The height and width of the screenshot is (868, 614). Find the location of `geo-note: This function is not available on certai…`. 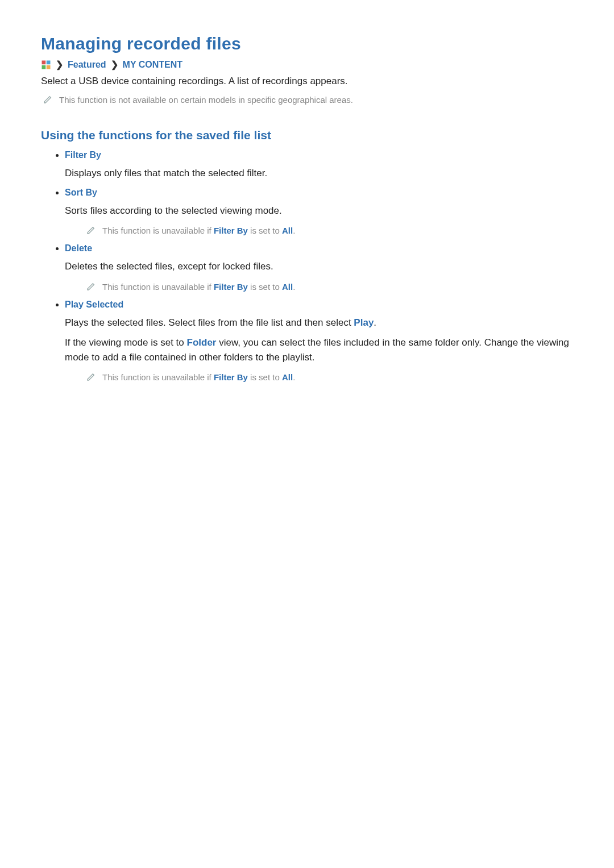

geo-note: This function is not available on certai… is located at coordinates (308, 100).